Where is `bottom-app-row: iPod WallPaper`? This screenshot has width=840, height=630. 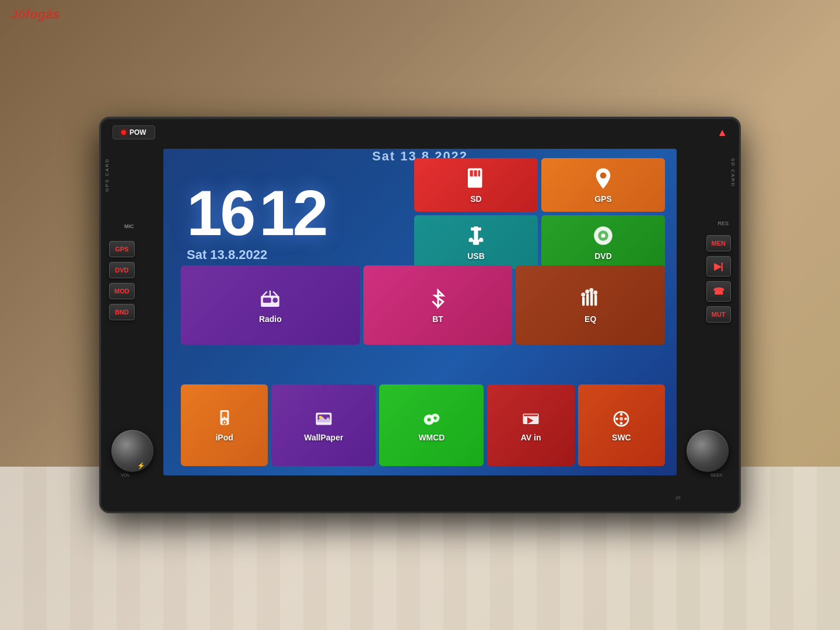
bottom-app-row: iPod WallPaper is located at coordinates (423, 425).